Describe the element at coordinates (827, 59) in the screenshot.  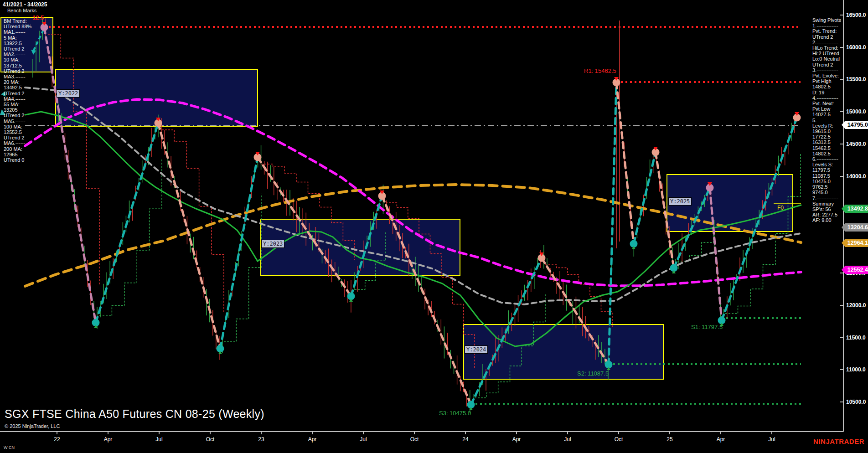
I see `swing-panel-line: Lo:0 Neutral` at that location.